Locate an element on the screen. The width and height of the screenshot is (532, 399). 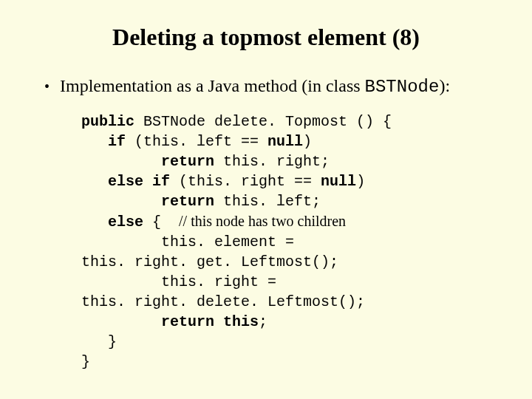
code-ret3sp is located at coordinates (219, 322).